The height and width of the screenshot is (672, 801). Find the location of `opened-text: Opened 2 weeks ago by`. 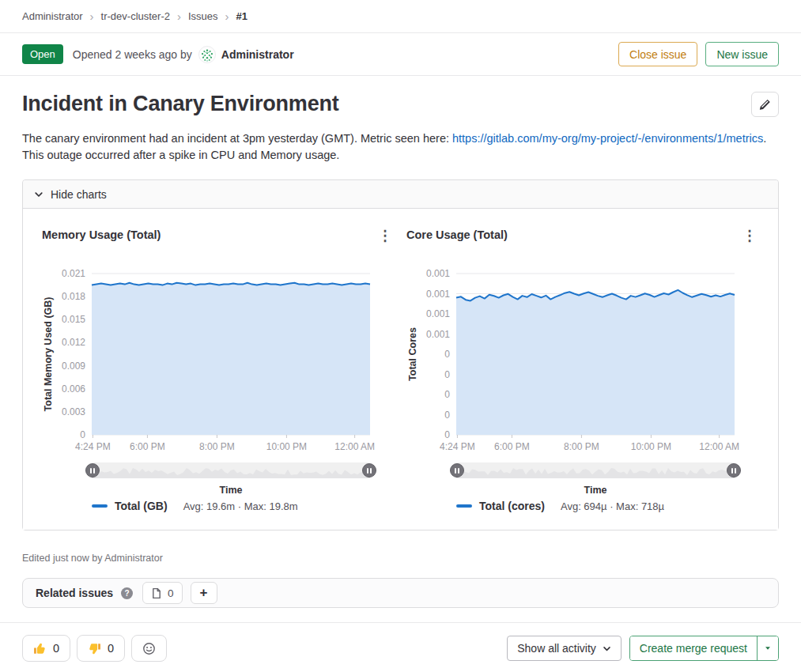

opened-text: Opened 2 weeks ago by is located at coordinates (133, 55).